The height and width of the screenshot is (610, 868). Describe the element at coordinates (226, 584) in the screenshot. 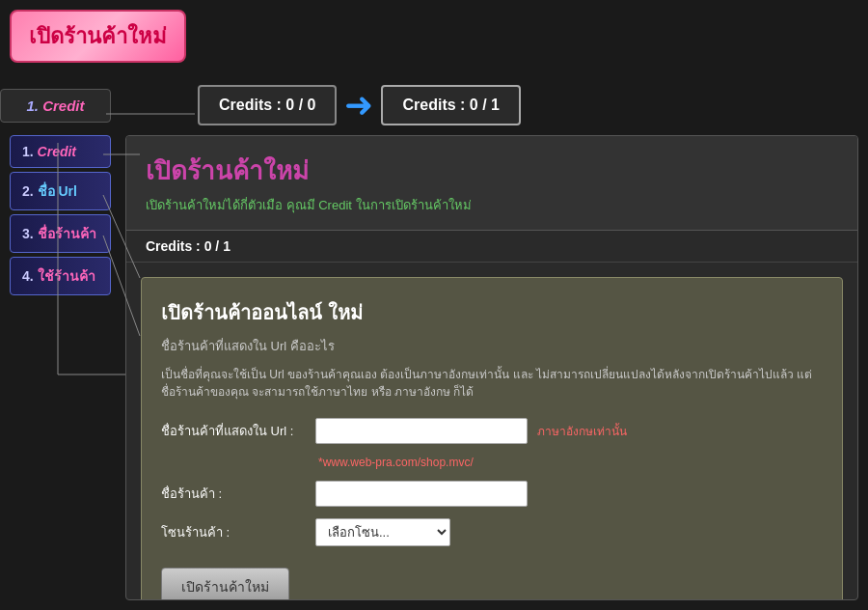

I see `submit-button: เปิดร้านค้าใหม่` at that location.